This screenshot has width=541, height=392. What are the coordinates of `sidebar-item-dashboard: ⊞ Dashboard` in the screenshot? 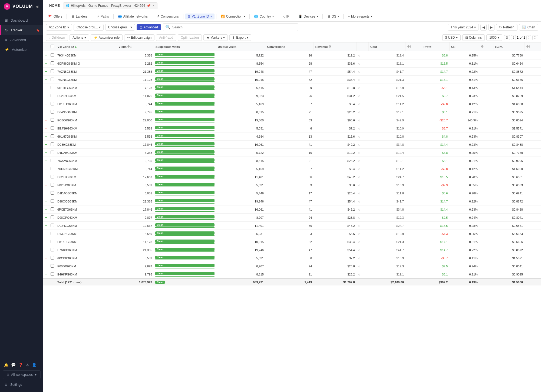 It's located at (22, 20).